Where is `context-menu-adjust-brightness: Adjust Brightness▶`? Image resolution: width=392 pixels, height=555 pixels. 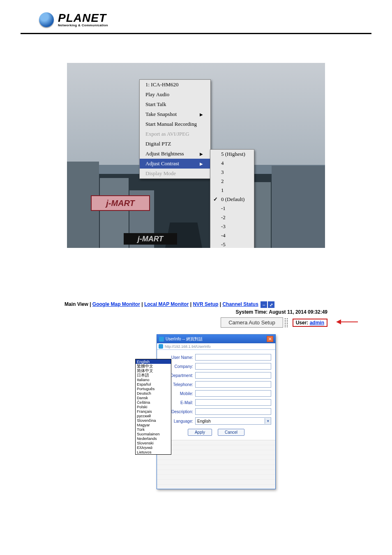
context-menu-adjust-brightness: Adjust Brightness▶ is located at coordinates (175, 154).